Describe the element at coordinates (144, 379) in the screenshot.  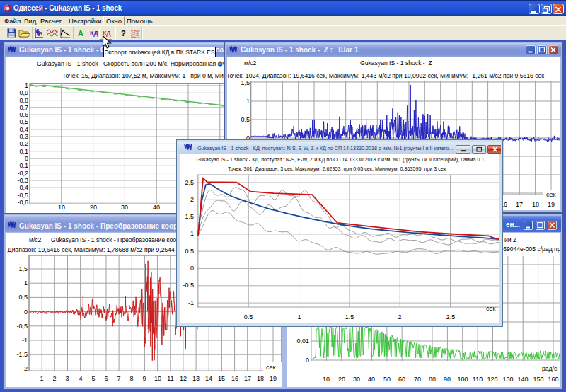
I see `svg-text: 9` at that location.